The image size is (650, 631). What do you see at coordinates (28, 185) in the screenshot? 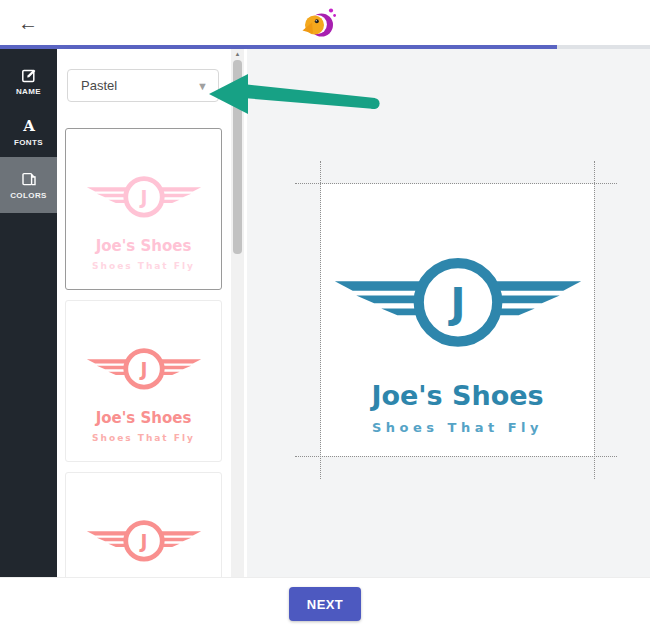
I see `sidebar-item-colors: COLORS` at bounding box center [28, 185].